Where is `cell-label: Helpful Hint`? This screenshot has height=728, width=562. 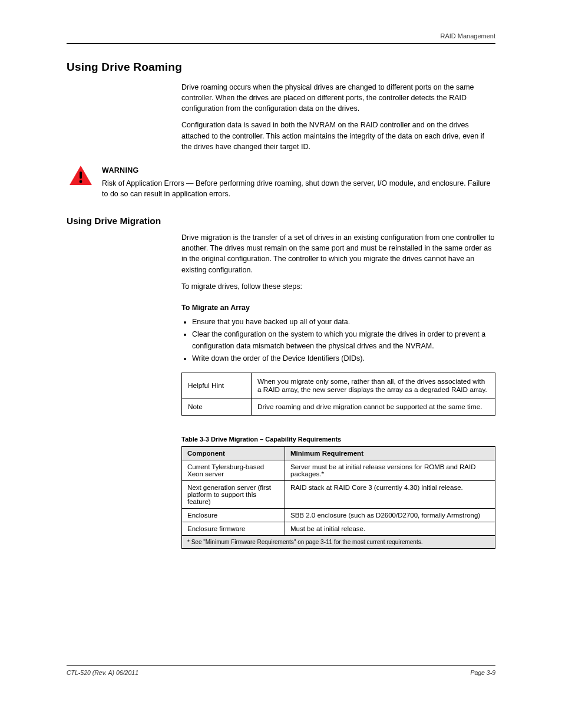 cell-label: Helpful Hint is located at coordinates (217, 386).